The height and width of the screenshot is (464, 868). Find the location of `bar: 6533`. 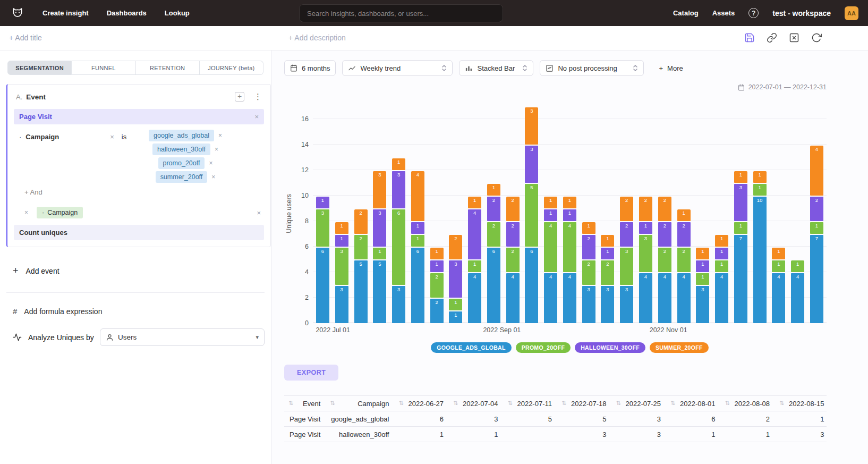

bar: 6533 is located at coordinates (531, 214).